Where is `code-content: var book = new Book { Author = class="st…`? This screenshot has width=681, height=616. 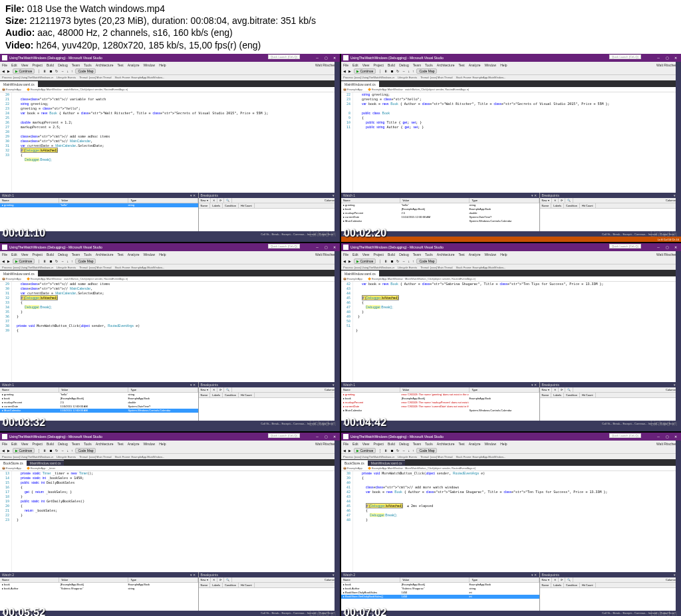
code-content: var book = new Book { Author = class="st… is located at coordinates (517, 332).